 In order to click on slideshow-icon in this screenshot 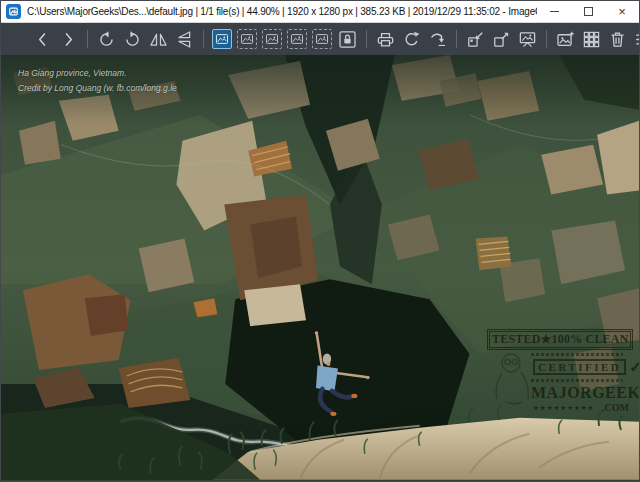, I will do `click(528, 40)`.